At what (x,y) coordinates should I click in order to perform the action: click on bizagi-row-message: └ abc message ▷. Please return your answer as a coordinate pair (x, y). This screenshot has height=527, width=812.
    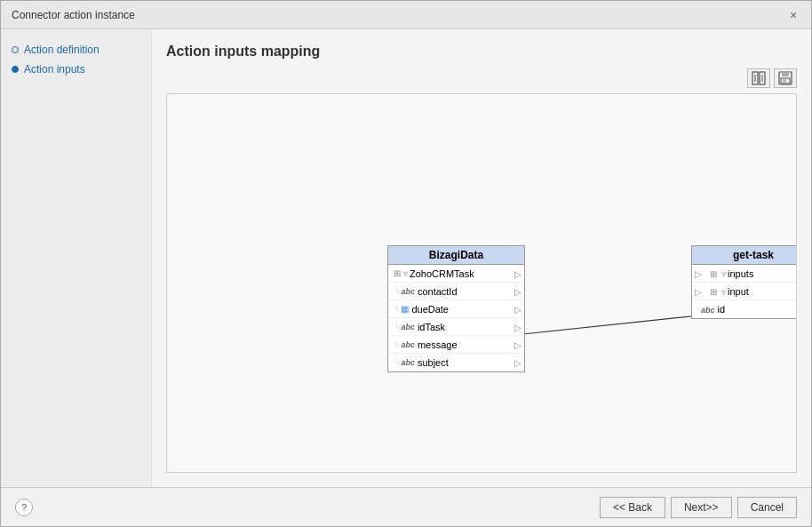
    Looking at the image, I should click on (457, 345).